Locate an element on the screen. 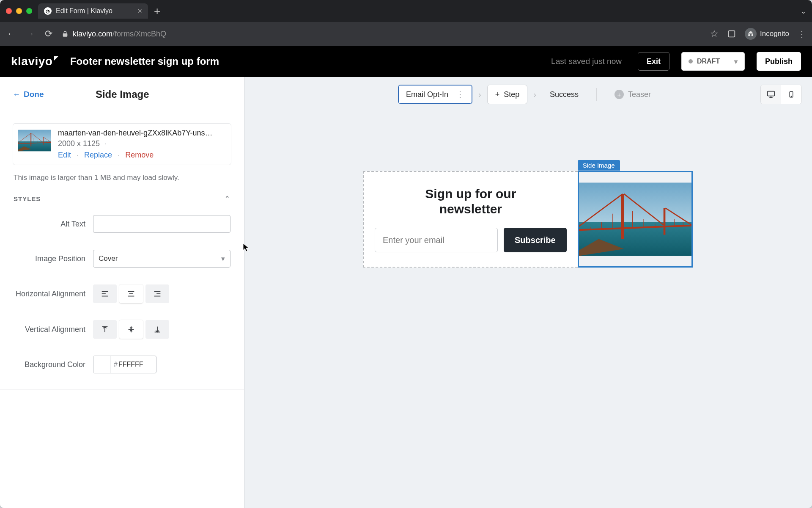  vertical-alignment-label: Vertical Alignment is located at coordinates (49, 329).